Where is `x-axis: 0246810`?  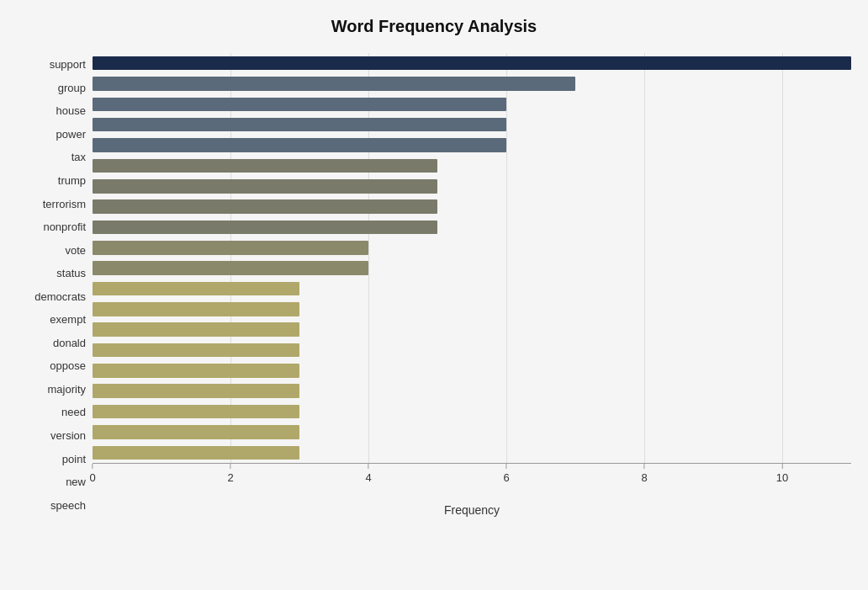
x-axis: 0246810 is located at coordinates (472, 480).